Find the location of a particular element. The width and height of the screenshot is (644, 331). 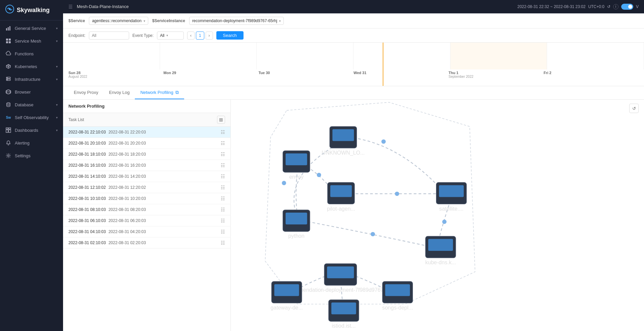

event-type-label: Event Type: is located at coordinates (143, 36).